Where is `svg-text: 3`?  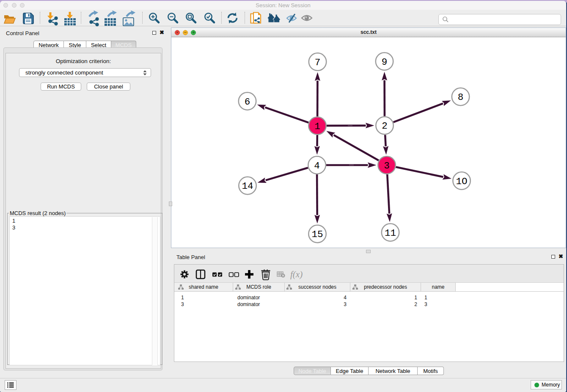
svg-text: 3 is located at coordinates (387, 166).